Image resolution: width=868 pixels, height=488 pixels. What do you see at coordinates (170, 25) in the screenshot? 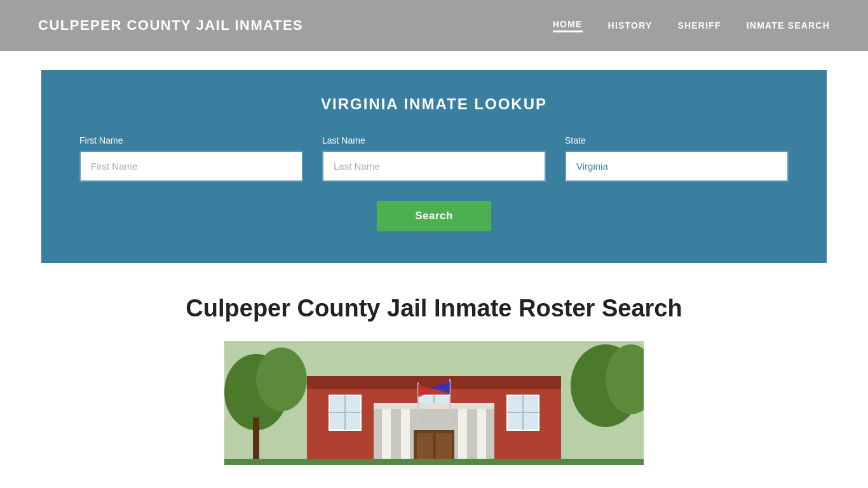
I see `site-title: CULPEPER COUNTY JAIL INMATES` at bounding box center [170, 25].